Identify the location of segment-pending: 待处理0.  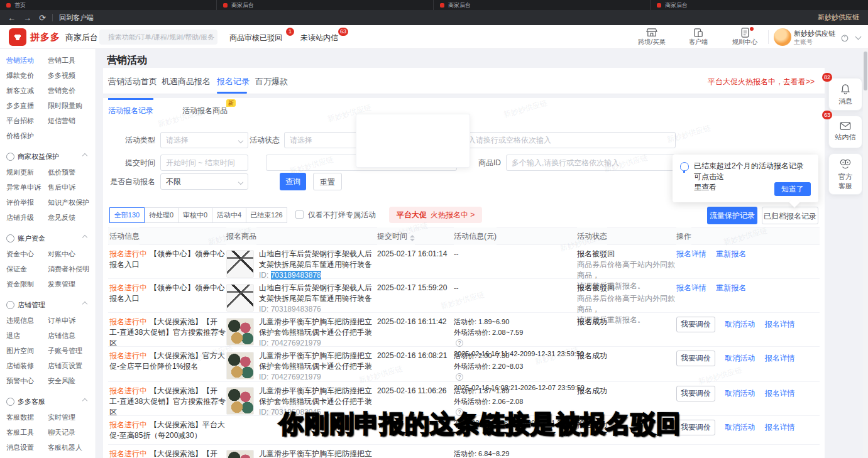
(161, 215).